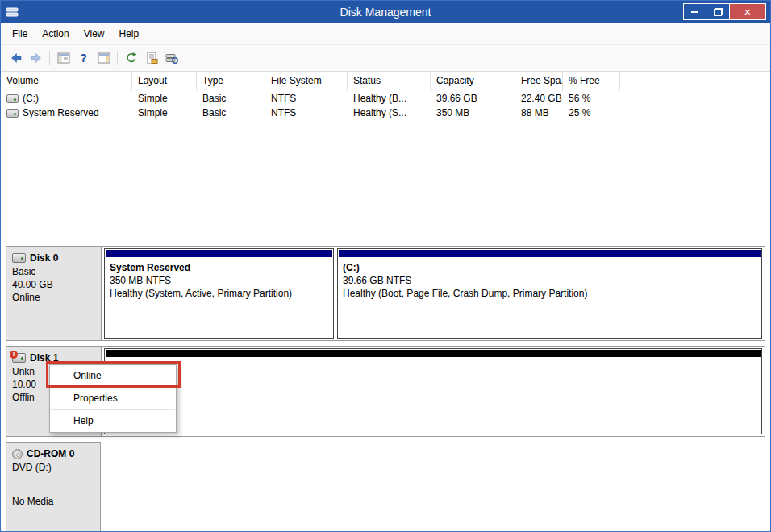 The height and width of the screenshot is (532, 771). I want to click on disk-type: Basic, so click(53, 272).